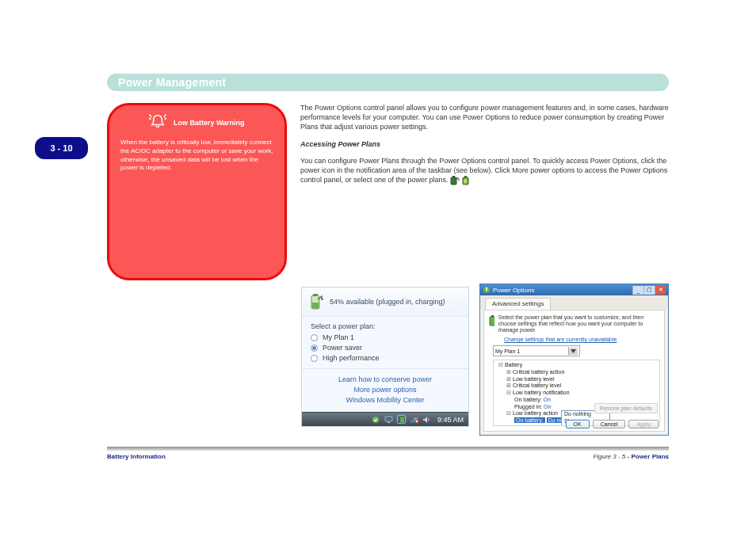  I want to click on power-plan-selector: Select a power plan: My Plan 1 Power sav…, so click(385, 342).